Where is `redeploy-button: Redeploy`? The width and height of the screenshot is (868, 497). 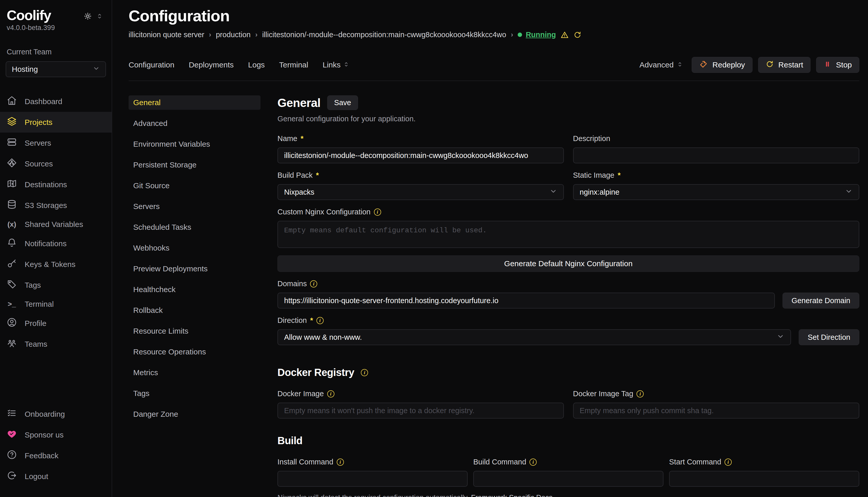
redeploy-button: Redeploy is located at coordinates (722, 65).